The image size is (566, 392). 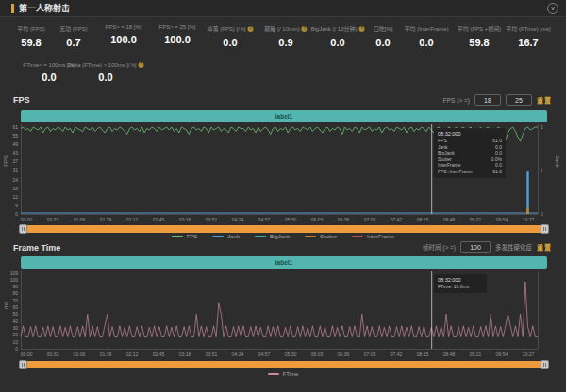 What do you see at coordinates (544, 247) in the screenshot?
I see `ftime-reset-button: 重置` at bounding box center [544, 247].